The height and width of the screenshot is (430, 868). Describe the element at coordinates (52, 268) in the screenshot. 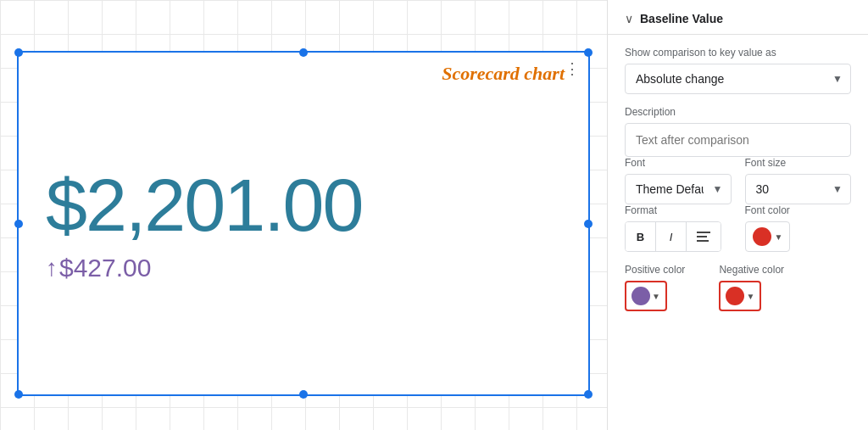

I see `trend-arrow-icon: ↑` at that location.